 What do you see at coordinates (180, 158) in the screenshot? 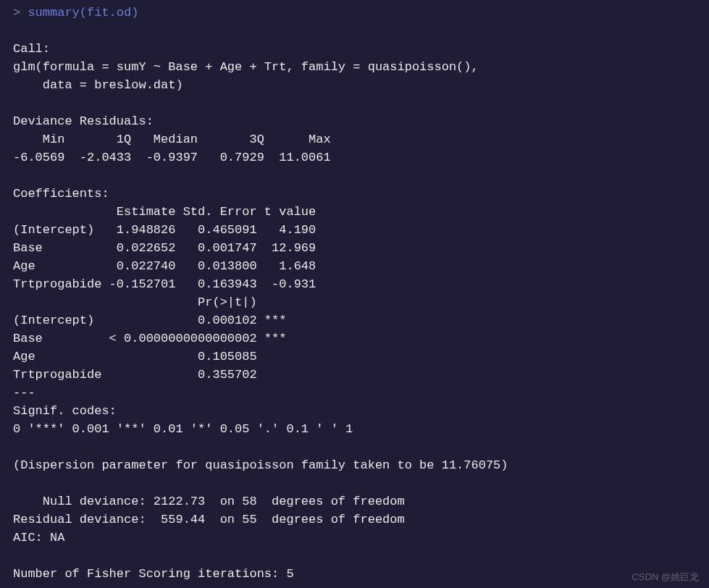
I see `dev-resid-vals: -6.0569 -2.0433 -0.9397 0.7929 11.0061` at bounding box center [180, 158].